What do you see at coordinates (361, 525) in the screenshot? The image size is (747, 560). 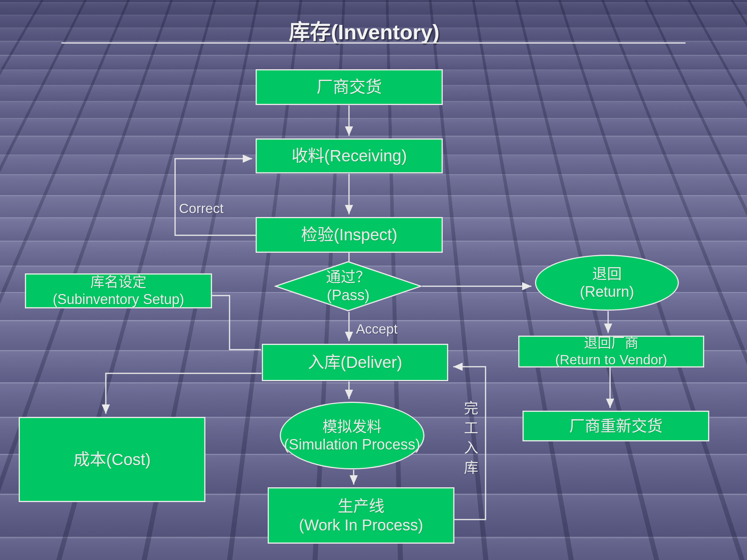 I see `node-wip-line2: (Work In Process)` at bounding box center [361, 525].